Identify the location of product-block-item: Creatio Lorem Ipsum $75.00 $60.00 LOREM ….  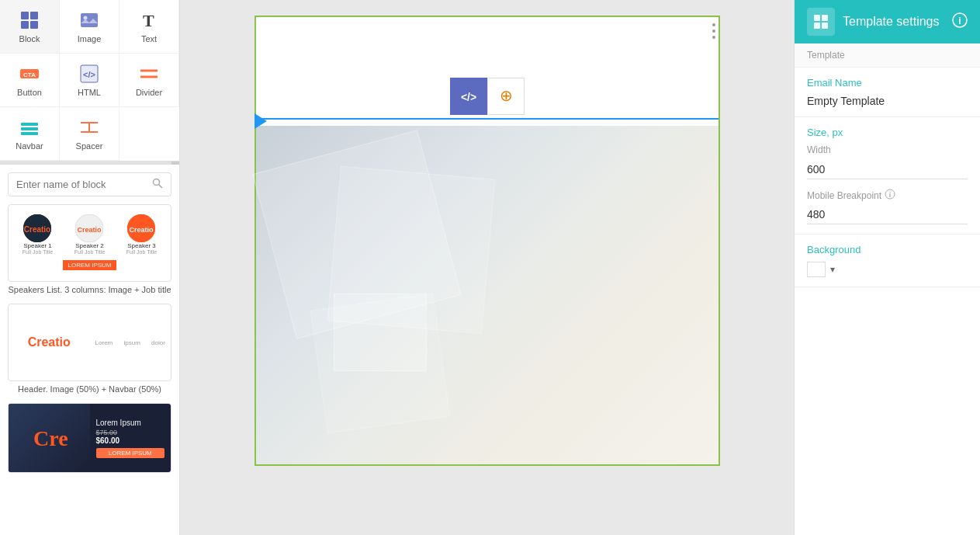
(90, 438).